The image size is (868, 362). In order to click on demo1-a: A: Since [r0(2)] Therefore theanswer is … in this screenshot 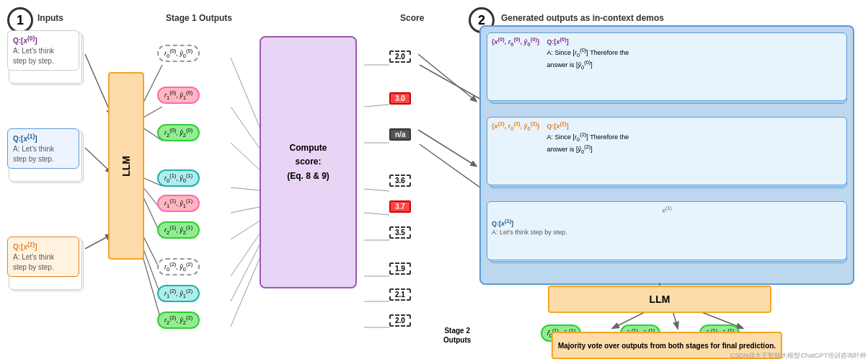, I will do `click(694, 144)`.